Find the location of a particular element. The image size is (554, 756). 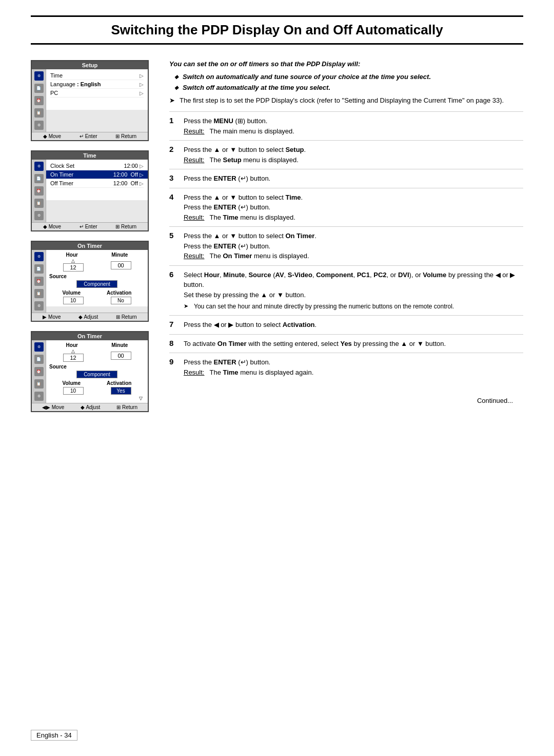

bullet-item-2: Switch off automatically at the time you… is located at coordinates (349, 87).